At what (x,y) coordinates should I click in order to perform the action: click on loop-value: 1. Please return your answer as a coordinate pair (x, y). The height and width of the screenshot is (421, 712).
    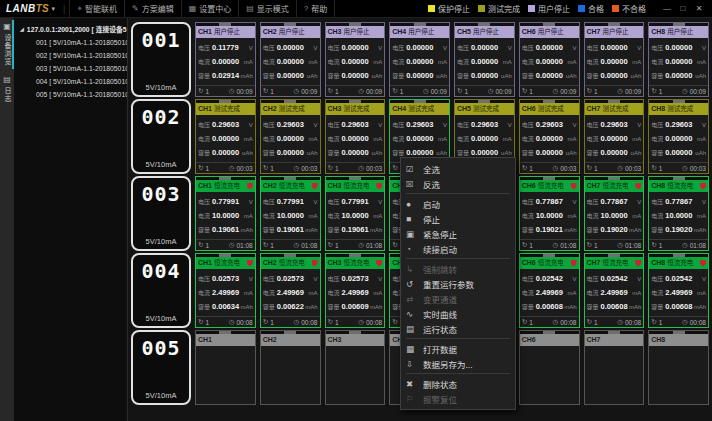
    Looking at the image, I should click on (596, 322).